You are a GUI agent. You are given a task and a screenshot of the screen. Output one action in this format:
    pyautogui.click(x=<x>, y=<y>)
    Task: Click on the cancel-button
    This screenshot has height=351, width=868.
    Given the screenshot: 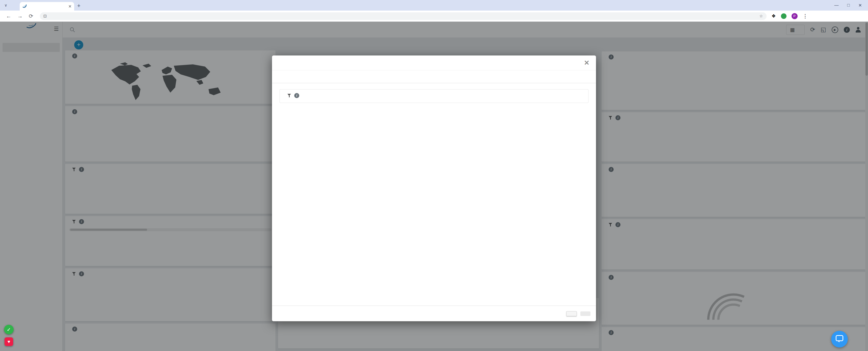 What is the action you would take?
    pyautogui.click(x=571, y=314)
    